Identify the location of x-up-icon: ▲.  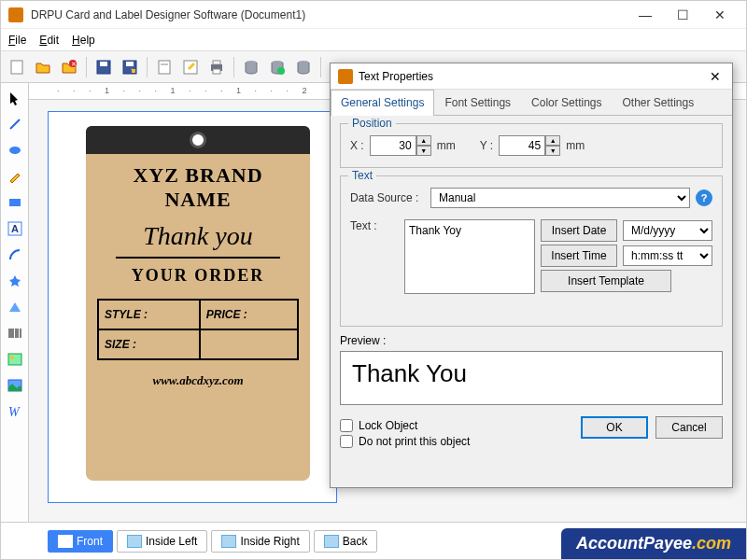
(424, 140).